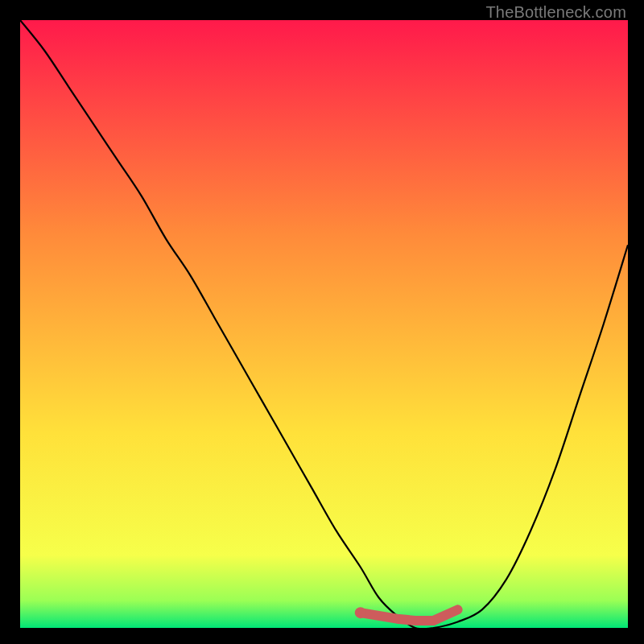  I want to click on watermark-text: TheBottleneck.com, so click(555, 13).